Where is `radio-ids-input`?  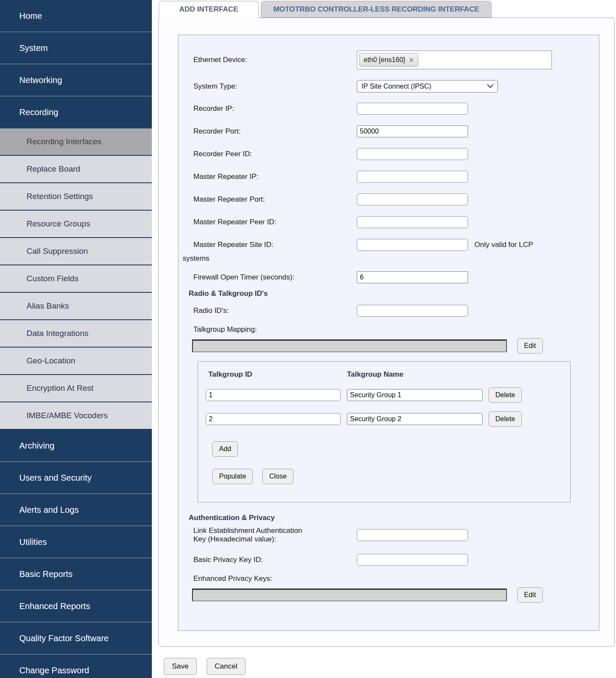 radio-ids-input is located at coordinates (412, 311).